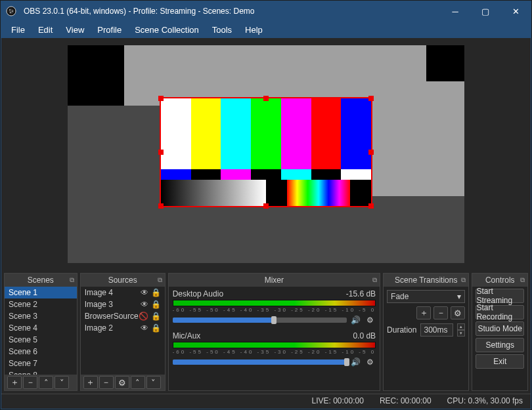  What do you see at coordinates (41, 332) in the screenshot?
I see `scenes-panel: Scenes ⧉ Scene 1Scene 2Scene 3Scene 4Sce…` at bounding box center [41, 332].